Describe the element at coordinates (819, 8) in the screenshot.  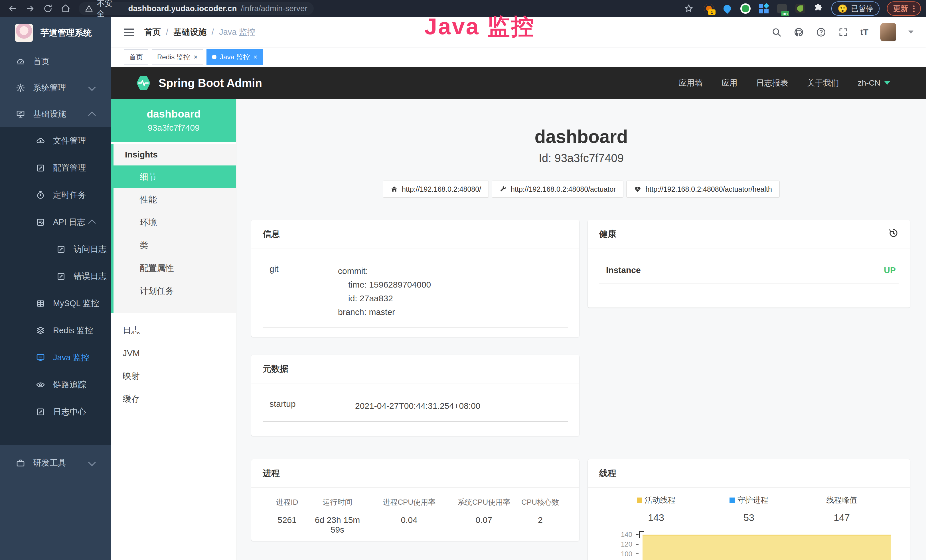
I see `extensions-puzzle-icon` at that location.